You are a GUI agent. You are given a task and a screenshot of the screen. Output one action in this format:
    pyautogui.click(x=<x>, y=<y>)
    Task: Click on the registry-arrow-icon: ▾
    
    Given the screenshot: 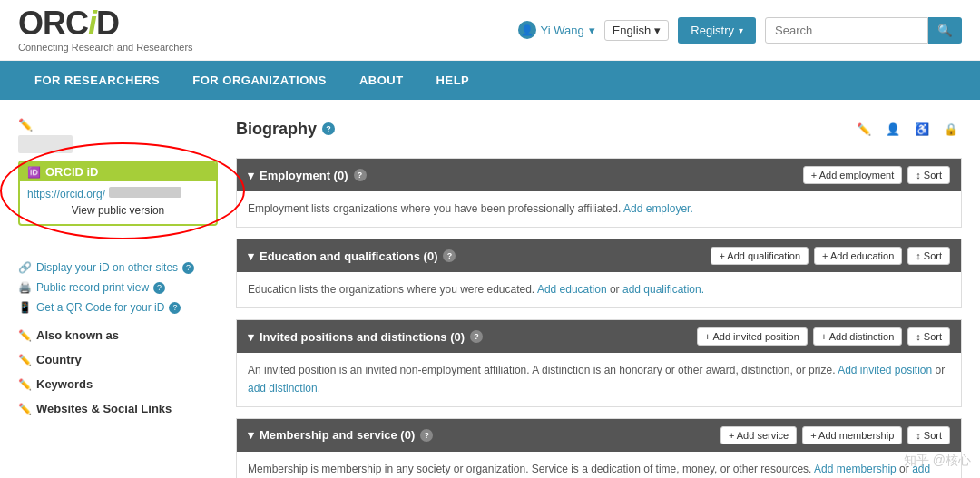 What is the action you would take?
    pyautogui.click(x=740, y=31)
    